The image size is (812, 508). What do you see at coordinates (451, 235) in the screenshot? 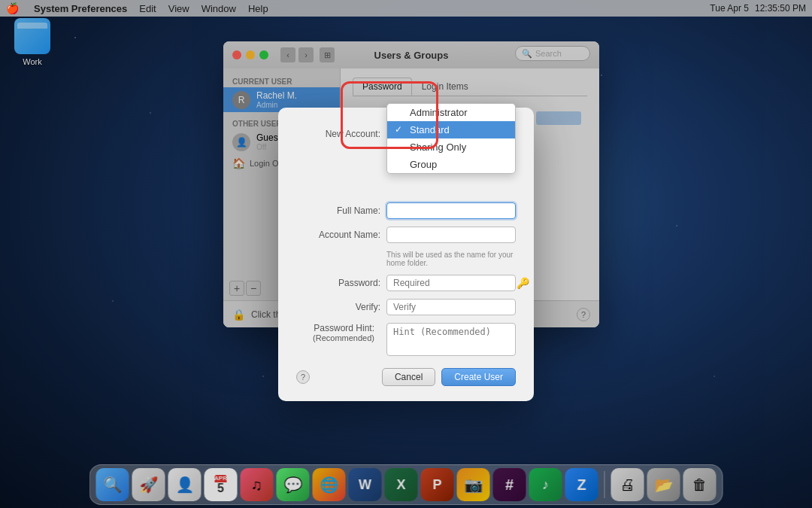
I see `account-name-input` at bounding box center [451, 235].